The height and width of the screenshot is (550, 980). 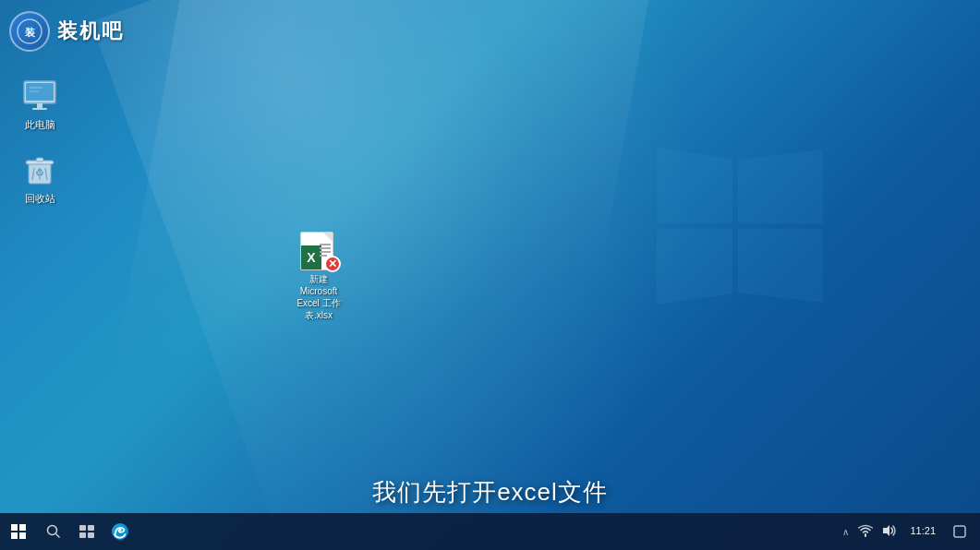 What do you see at coordinates (41, 125) in the screenshot?
I see `this-pc-label: 此电脑` at bounding box center [41, 125].